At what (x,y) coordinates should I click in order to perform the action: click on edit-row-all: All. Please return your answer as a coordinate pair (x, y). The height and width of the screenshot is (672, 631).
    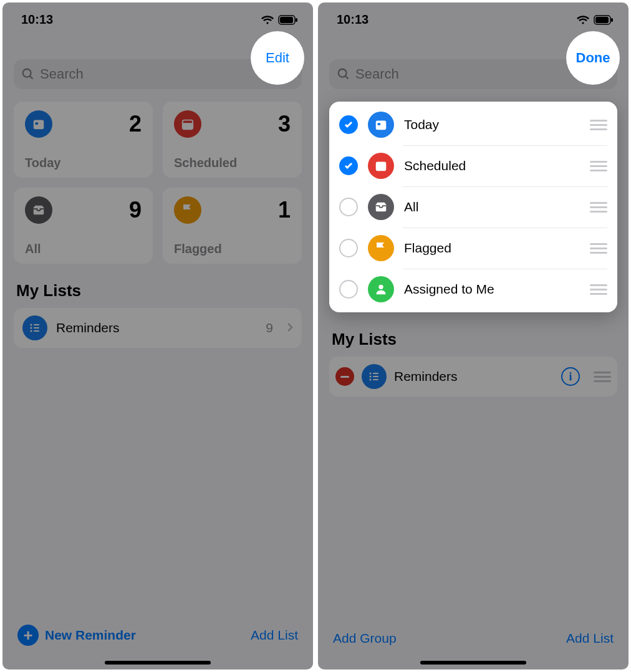
    Looking at the image, I should click on (473, 207).